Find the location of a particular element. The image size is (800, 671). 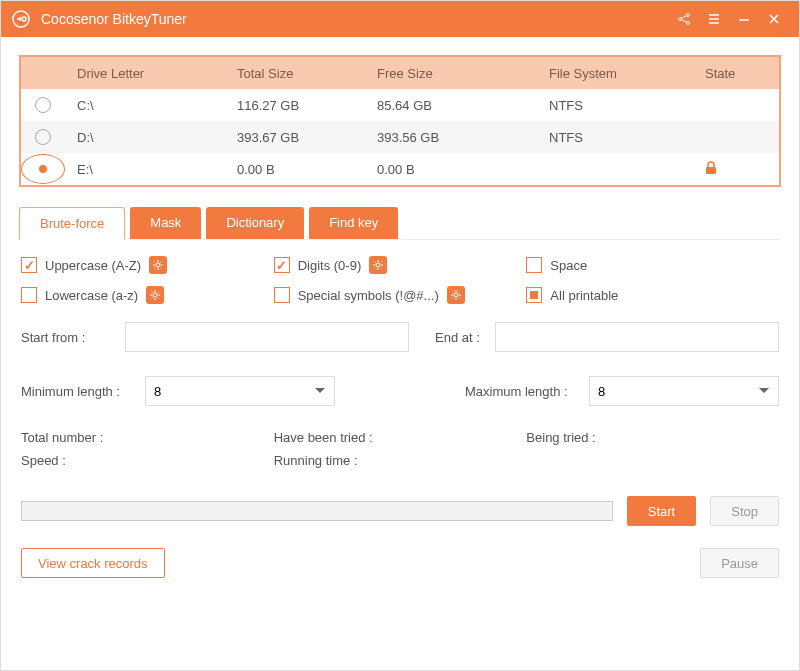

tab-mask: Mask is located at coordinates (166, 223).